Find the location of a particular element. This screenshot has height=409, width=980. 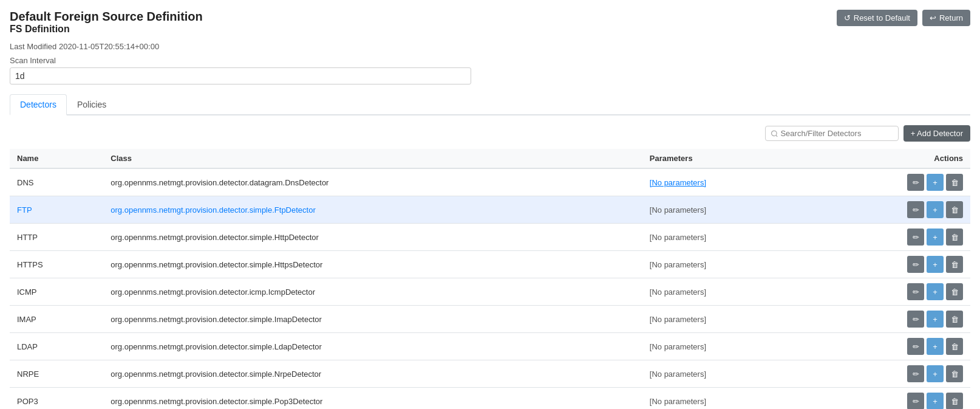

tab-policies: Policies is located at coordinates (92, 105).